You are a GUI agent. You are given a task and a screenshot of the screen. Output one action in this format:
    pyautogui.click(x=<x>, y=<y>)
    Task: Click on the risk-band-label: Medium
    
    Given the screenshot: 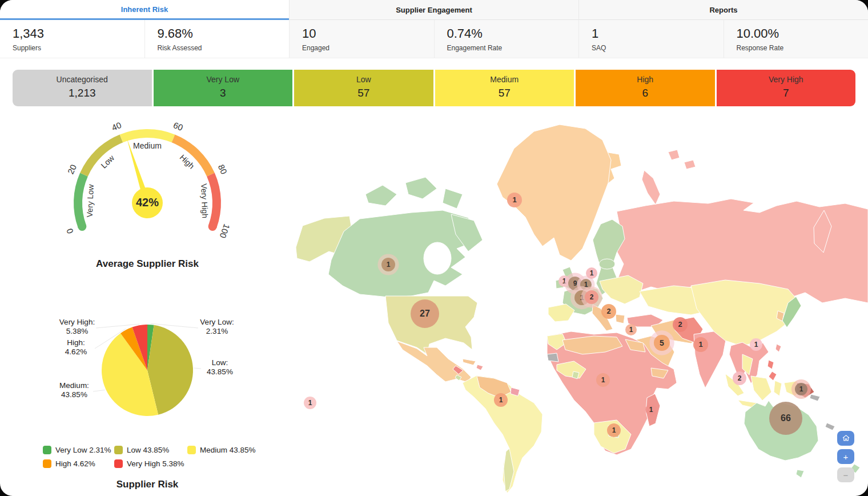 What is the action you would take?
    pyautogui.click(x=505, y=79)
    